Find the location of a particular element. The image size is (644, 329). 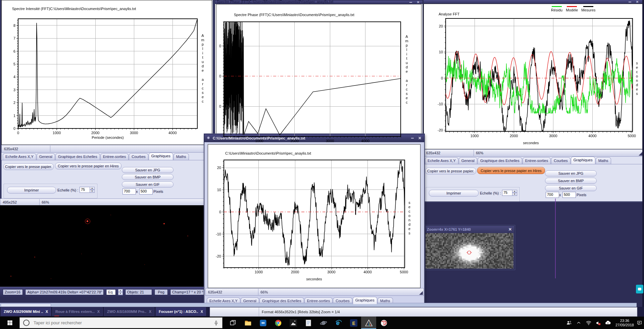

eqmod-icon: E is located at coordinates (354, 323).